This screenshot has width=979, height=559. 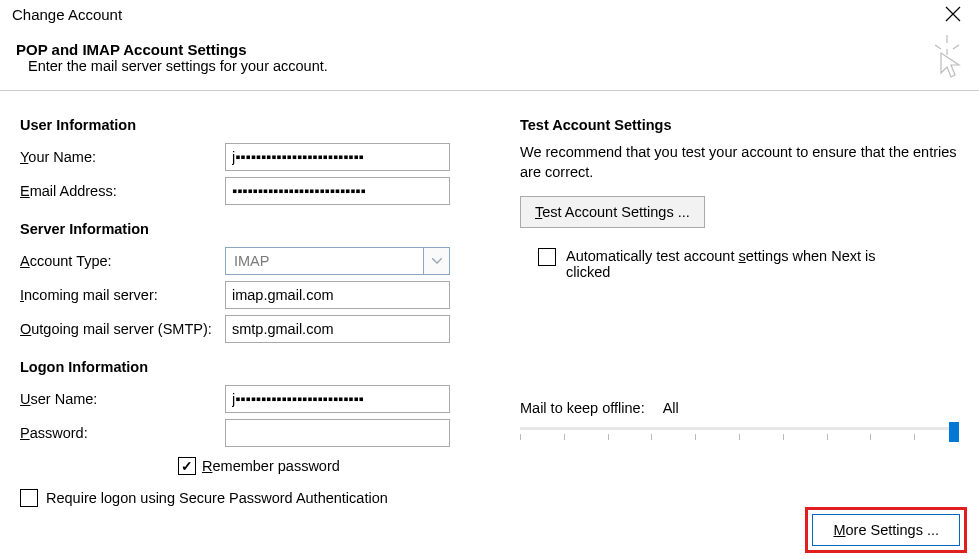 What do you see at coordinates (953, 14) in the screenshot?
I see `close-icon` at bounding box center [953, 14].